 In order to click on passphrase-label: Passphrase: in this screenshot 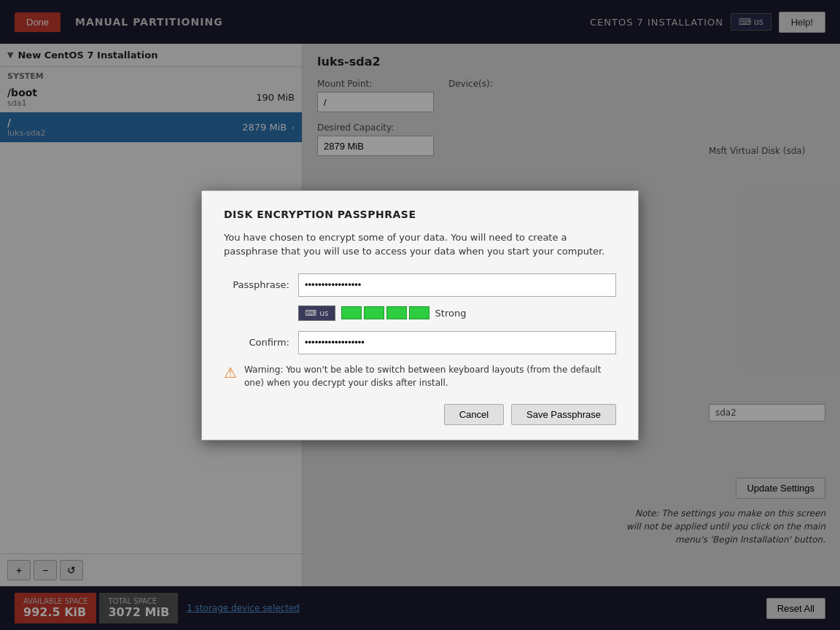, I will do `click(257, 284)`.